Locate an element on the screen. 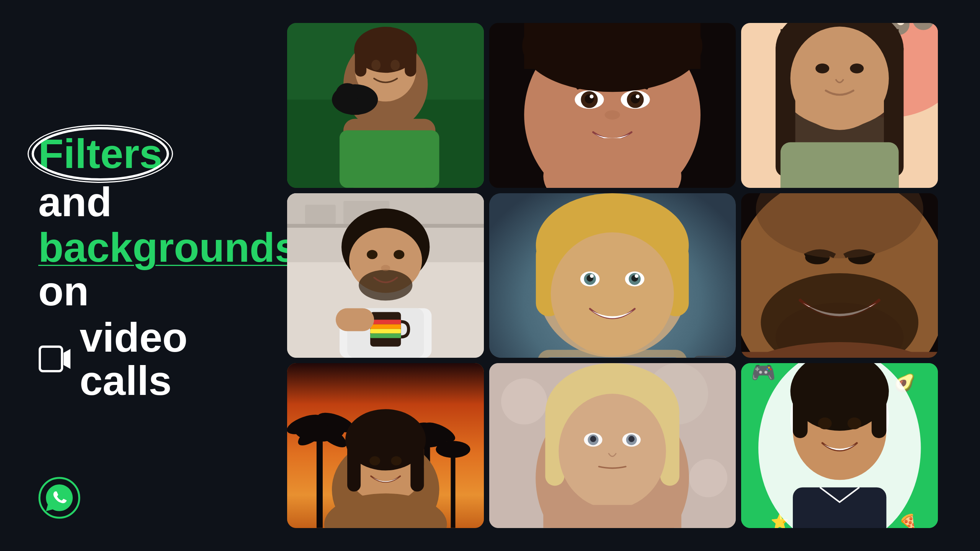 The width and height of the screenshot is (980, 551). headline-and: and is located at coordinates (75, 202).